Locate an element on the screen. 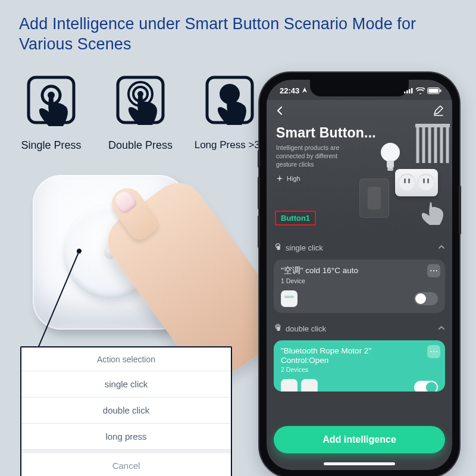 This screenshot has width=476, height=476. gesture-double-tap-icon is located at coordinates (278, 328).